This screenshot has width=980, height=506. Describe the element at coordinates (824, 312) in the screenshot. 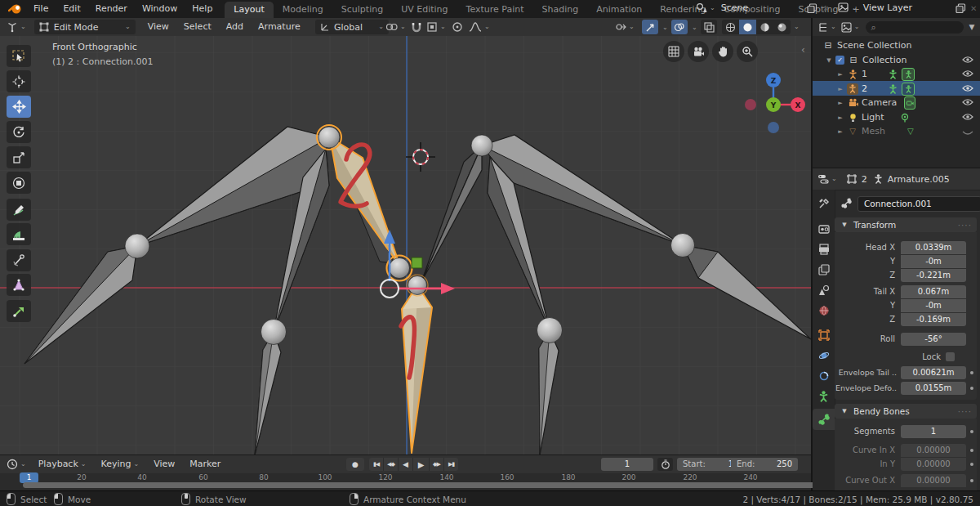

I see `tab-world` at that location.